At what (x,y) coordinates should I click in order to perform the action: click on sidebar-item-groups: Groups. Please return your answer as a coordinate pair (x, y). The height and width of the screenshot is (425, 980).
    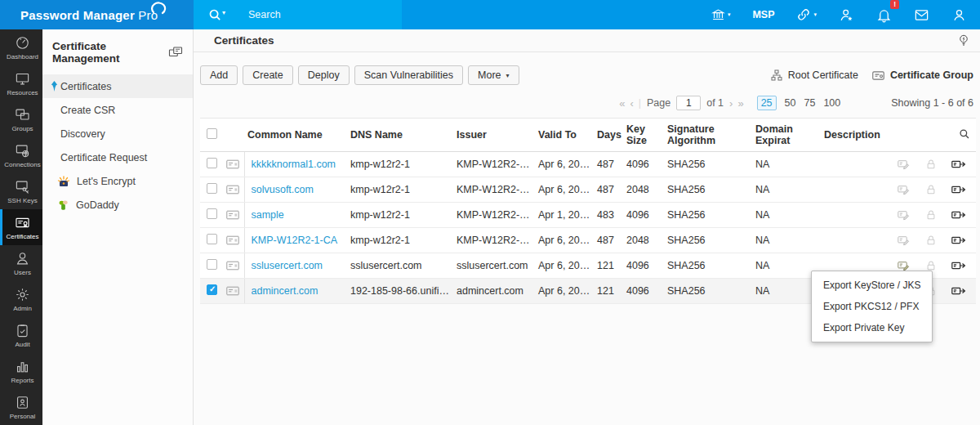
    Looking at the image, I should click on (21, 119).